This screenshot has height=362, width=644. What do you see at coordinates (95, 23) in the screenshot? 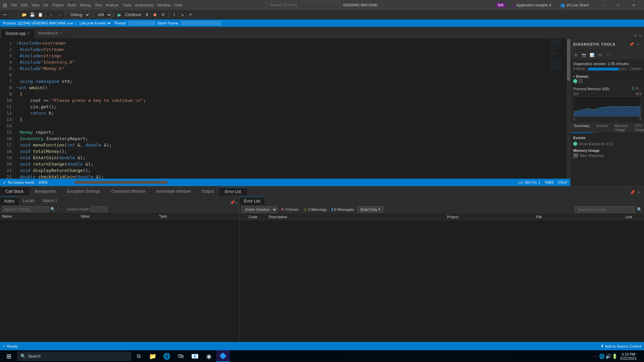
I see `lifecycle-select: Lifecycle Events` at bounding box center [95, 23].